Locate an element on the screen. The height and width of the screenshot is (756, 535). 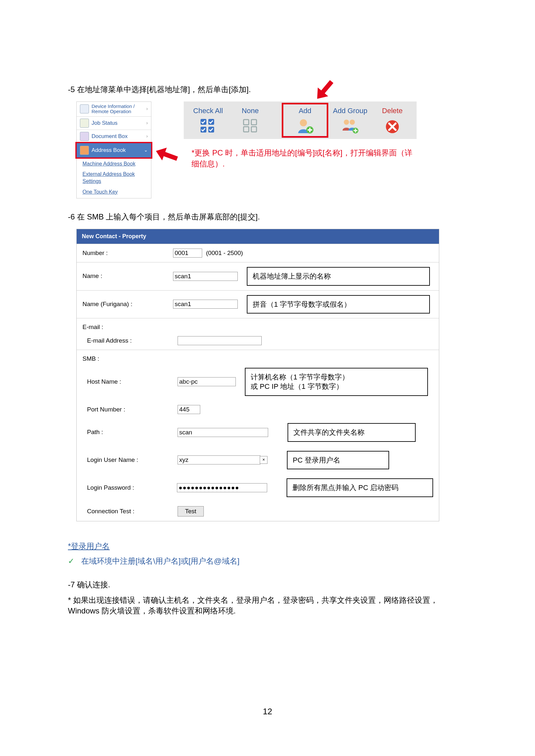
chevron-down-icon: ⌄ is located at coordinates (146, 150).